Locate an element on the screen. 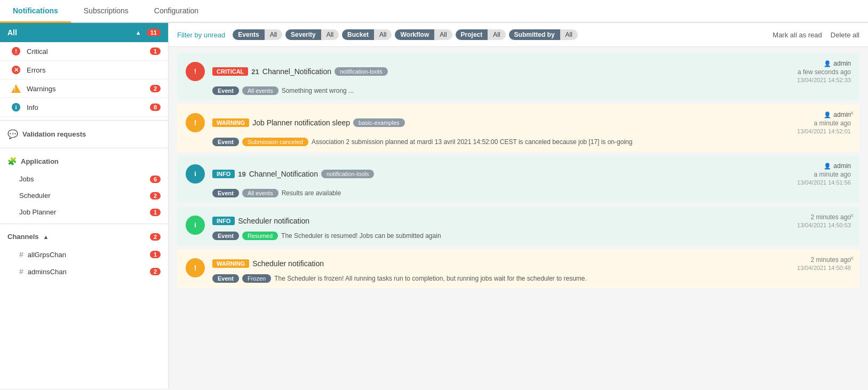 The width and height of the screenshot is (868, 390). event-type-1: All events is located at coordinates (260, 91).